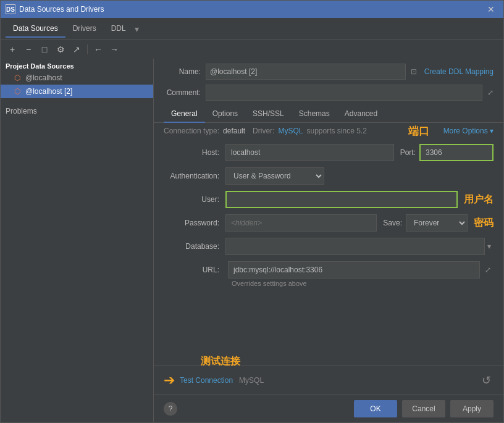 The height and width of the screenshot is (423, 504). I want to click on export-button: ↗, so click(77, 49).